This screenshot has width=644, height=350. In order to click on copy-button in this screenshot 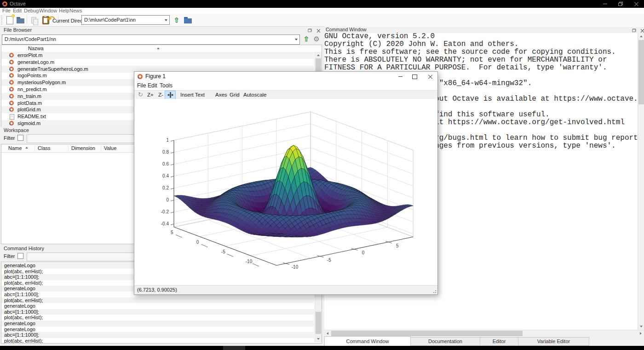, I will do `click(34, 20)`.